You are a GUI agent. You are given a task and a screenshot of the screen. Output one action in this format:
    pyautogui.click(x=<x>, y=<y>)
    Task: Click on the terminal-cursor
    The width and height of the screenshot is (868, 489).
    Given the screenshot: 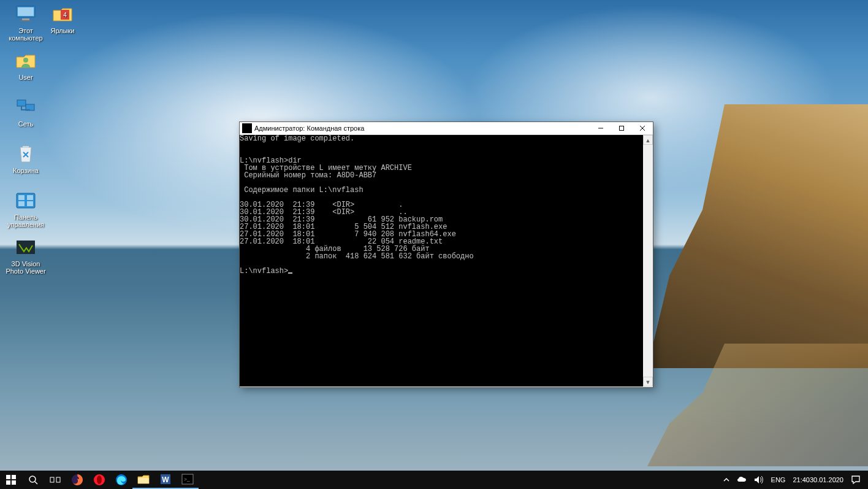 What is the action you would take?
    pyautogui.click(x=291, y=273)
    